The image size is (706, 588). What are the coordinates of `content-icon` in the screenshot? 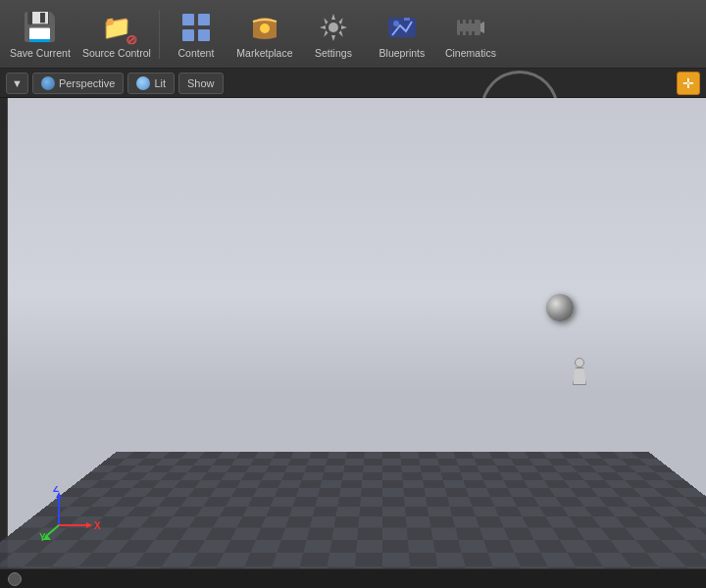 It's located at (196, 27).